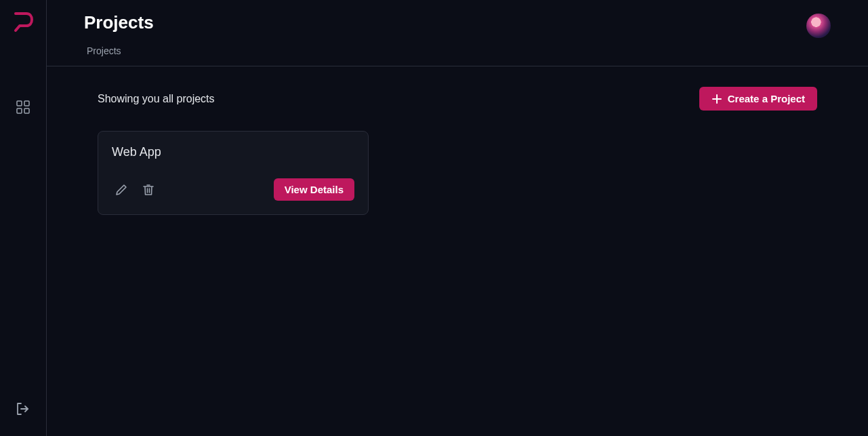  What do you see at coordinates (314, 190) in the screenshot?
I see `view-details-button: View Details` at bounding box center [314, 190].